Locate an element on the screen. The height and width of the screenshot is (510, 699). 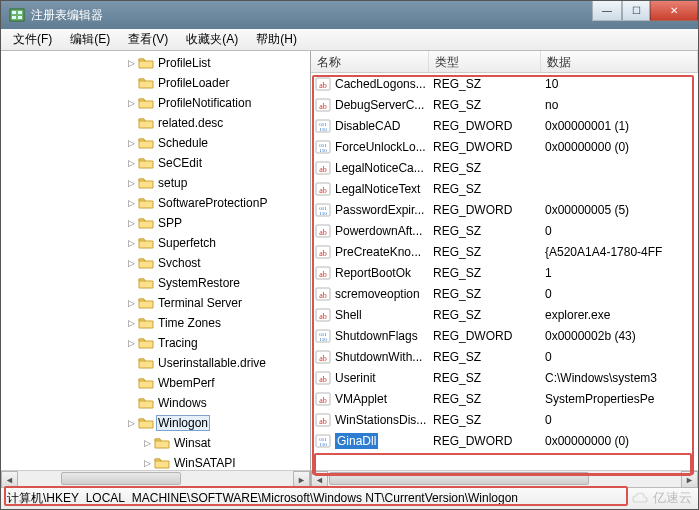
tree-item: ▷ProfileList is located at coordinates (218, 63).